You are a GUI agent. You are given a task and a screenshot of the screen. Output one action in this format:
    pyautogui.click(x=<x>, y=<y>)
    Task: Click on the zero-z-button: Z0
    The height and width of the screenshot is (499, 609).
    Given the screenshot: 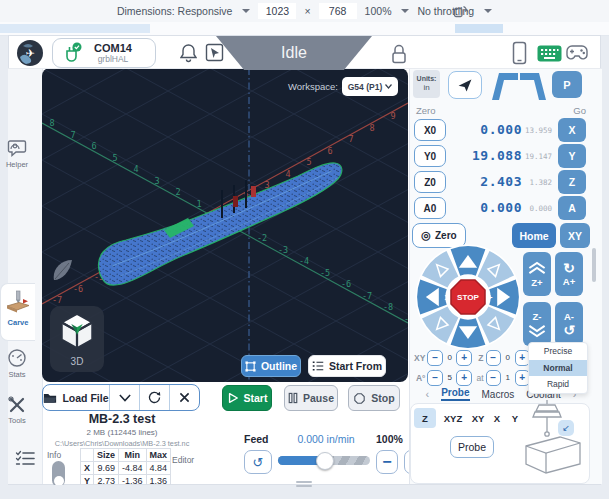 What is the action you would take?
    pyautogui.click(x=430, y=182)
    